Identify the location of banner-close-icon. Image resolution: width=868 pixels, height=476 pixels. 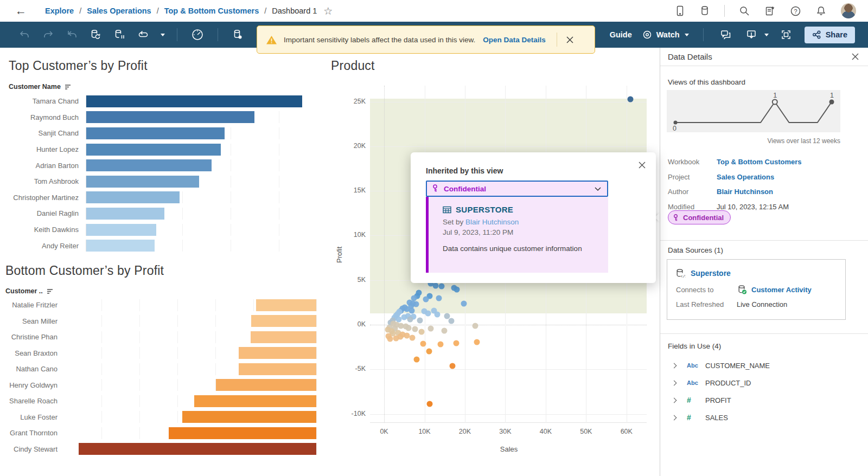
(570, 40).